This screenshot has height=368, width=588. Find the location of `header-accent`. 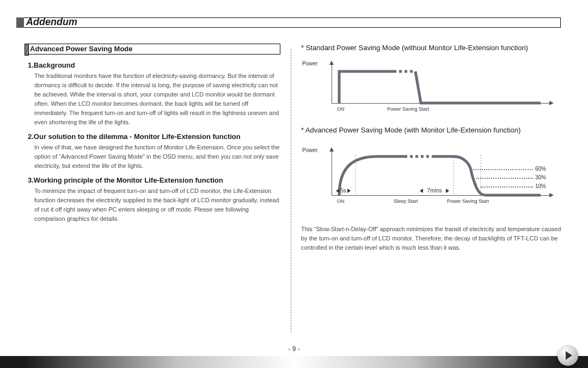

header-accent is located at coordinates (20, 23).